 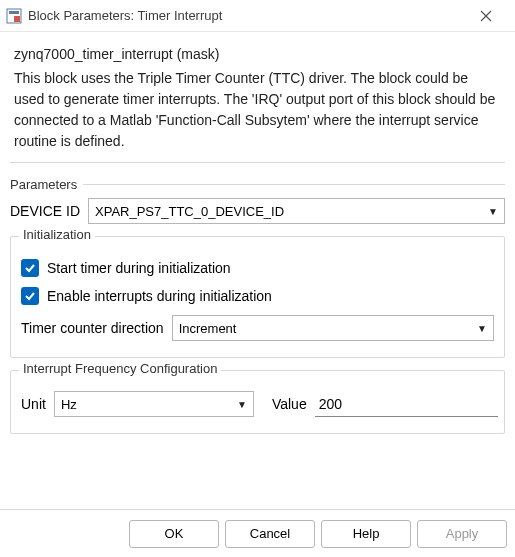 What do you see at coordinates (30, 268) in the screenshot?
I see `start-timer-checkbox` at bounding box center [30, 268].